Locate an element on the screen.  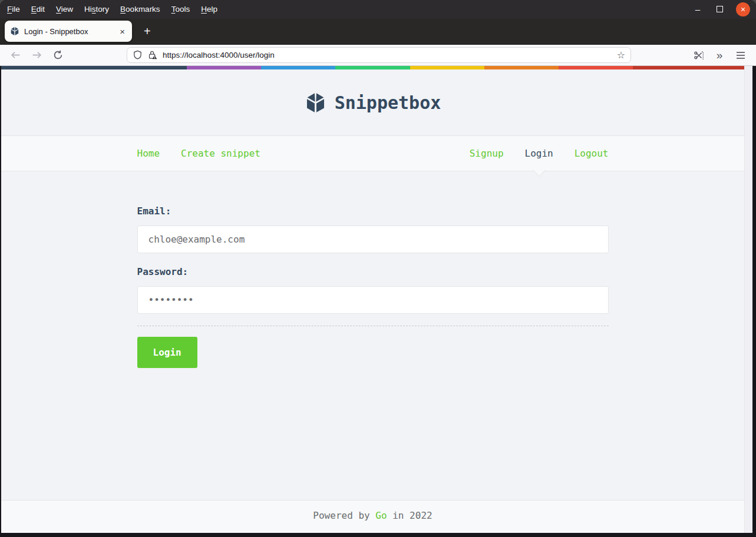
menu-label-part: V is located at coordinates (59, 9).